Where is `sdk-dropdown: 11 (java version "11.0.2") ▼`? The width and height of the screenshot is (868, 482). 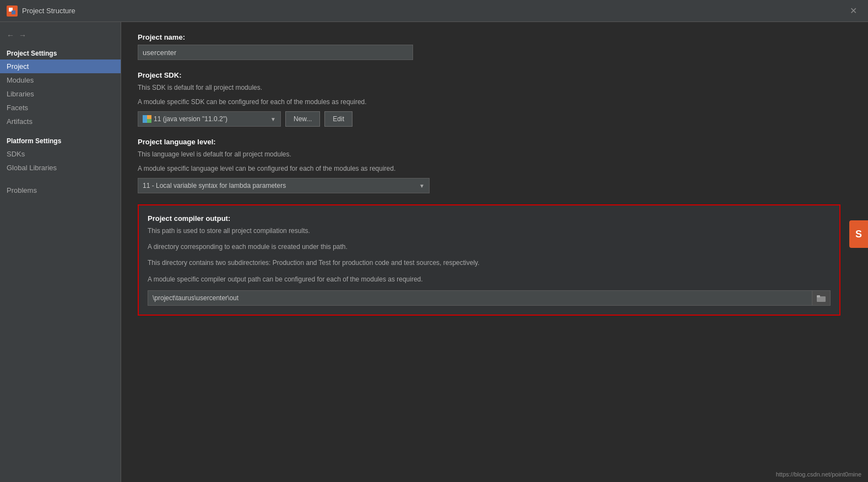 sdk-dropdown: 11 (java version "11.0.2") ▼ is located at coordinates (209, 119).